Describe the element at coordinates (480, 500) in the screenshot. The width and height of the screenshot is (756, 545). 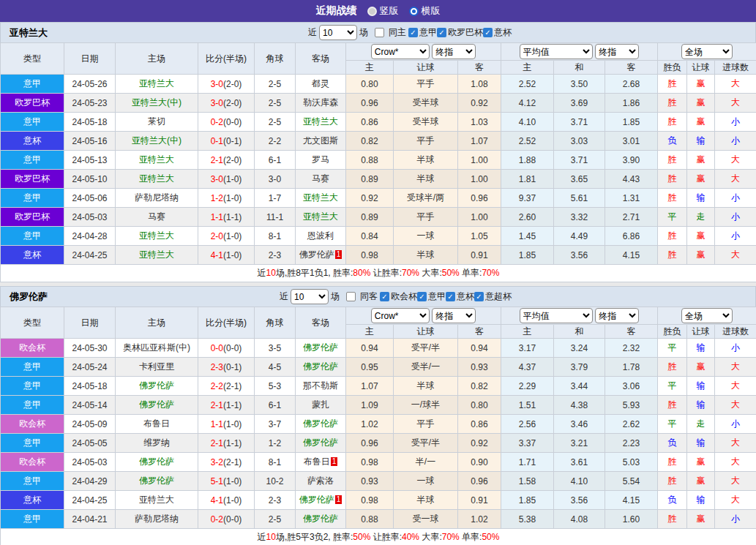
I see `odds-away: 0.91` at that location.